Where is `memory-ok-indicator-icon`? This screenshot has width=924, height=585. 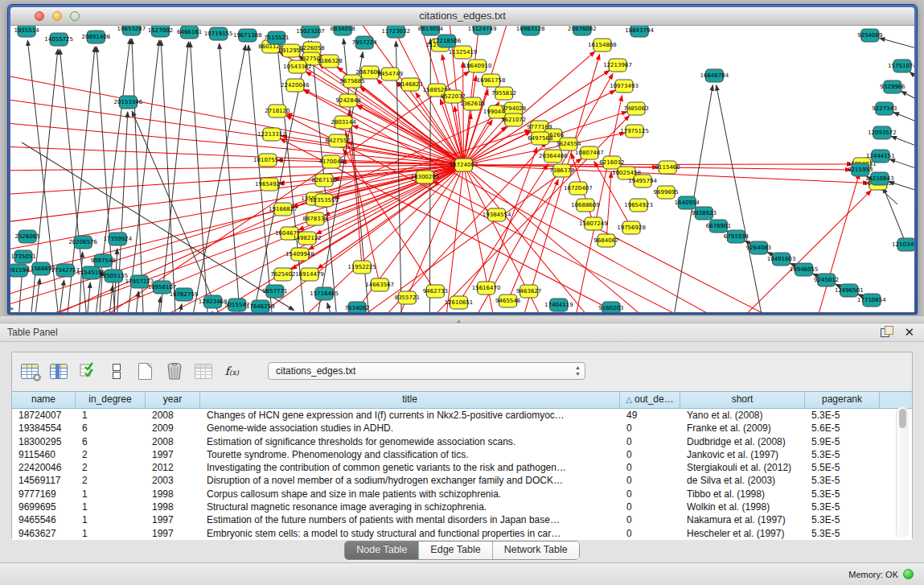 memory-ok-indicator-icon is located at coordinates (909, 575).